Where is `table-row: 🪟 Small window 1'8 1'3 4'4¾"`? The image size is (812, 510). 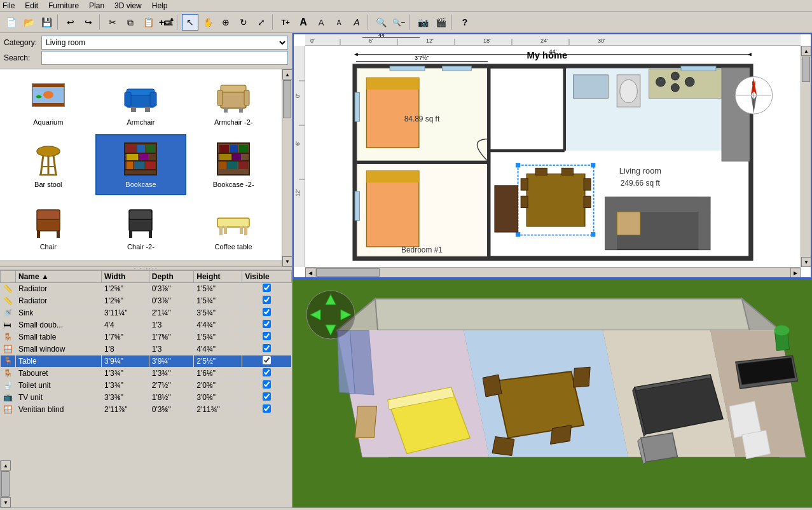 table-row: 🪟 Small window 1'8 1'3 4'4¾" is located at coordinates (146, 350).